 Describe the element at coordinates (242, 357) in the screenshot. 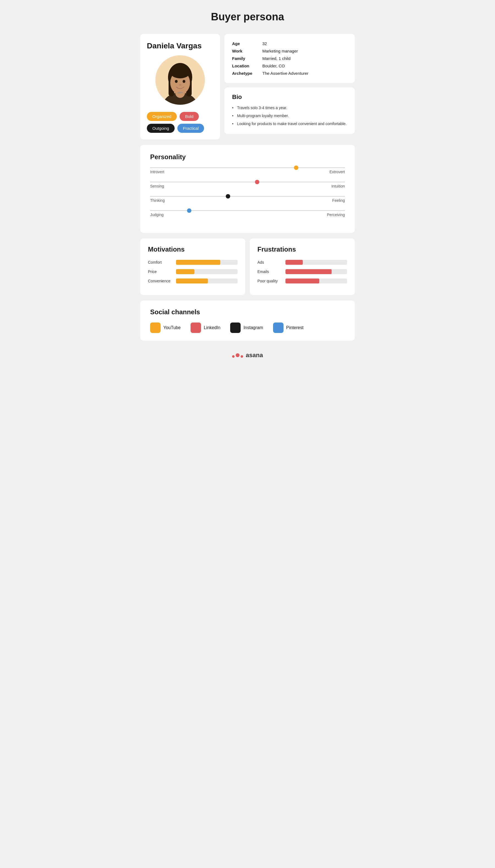

I see `dot-right` at that location.